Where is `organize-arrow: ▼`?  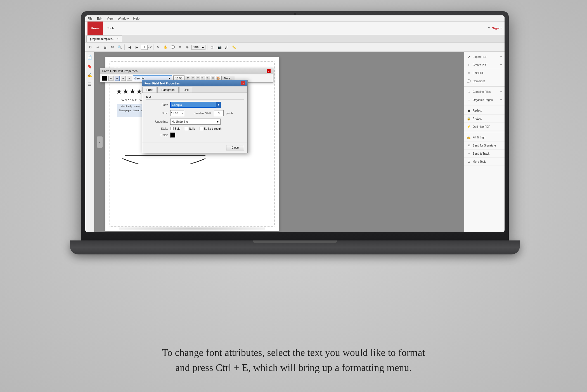 organize-arrow: ▼ is located at coordinates (501, 100).